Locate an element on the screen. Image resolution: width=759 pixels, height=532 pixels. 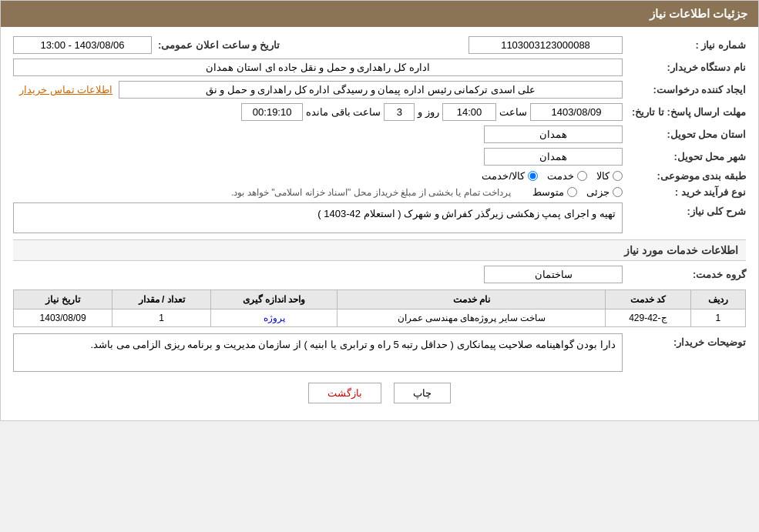
category-radio-khedmat: خدمت is located at coordinates (567, 176).